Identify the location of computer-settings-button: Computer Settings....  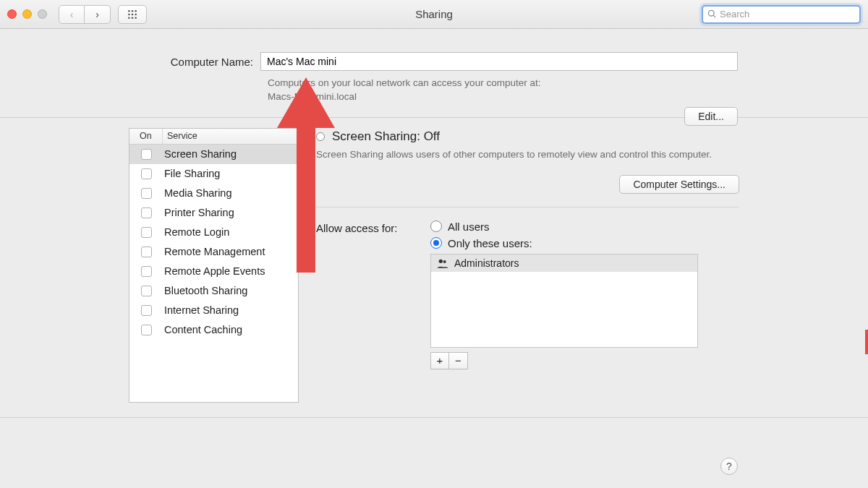
(679, 184).